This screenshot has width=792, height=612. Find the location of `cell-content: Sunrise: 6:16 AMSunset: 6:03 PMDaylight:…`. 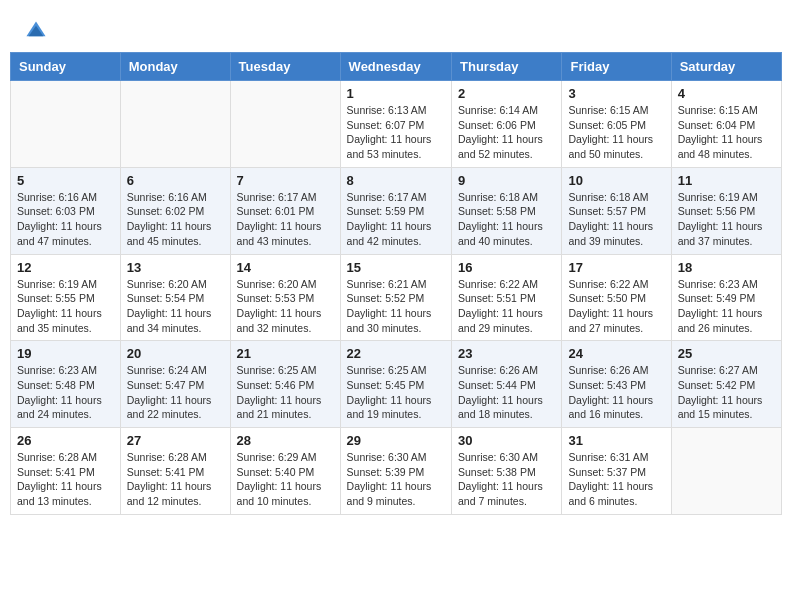

cell-content: Sunrise: 6:16 AMSunset: 6:03 PMDaylight:… is located at coordinates (60, 219).